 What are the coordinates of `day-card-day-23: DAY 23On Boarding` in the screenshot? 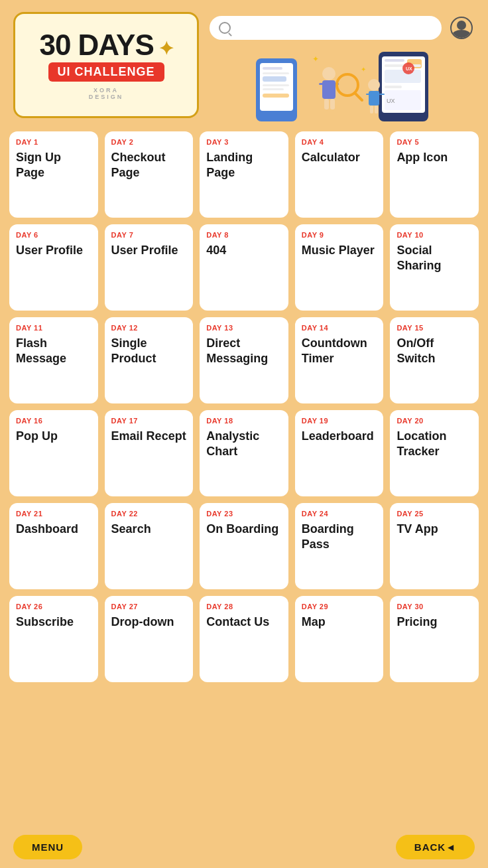 It's located at (244, 546).